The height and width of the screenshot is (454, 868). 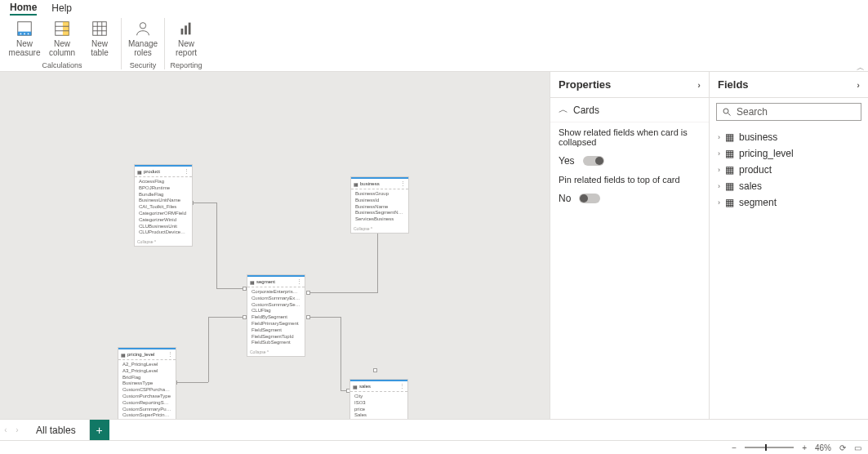 What do you see at coordinates (147, 365) in the screenshot?
I see `field-item: A2_PricingLevel` at bounding box center [147, 365].